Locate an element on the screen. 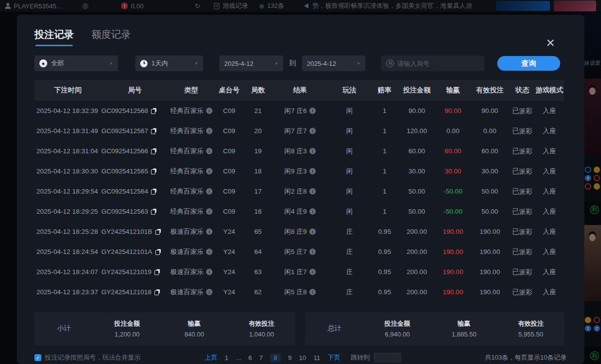 This screenshot has height=364, width=601. table-row: 2025-04-12 18:23:37 GY24254121018 极速百家乐 … is located at coordinates (299, 292).